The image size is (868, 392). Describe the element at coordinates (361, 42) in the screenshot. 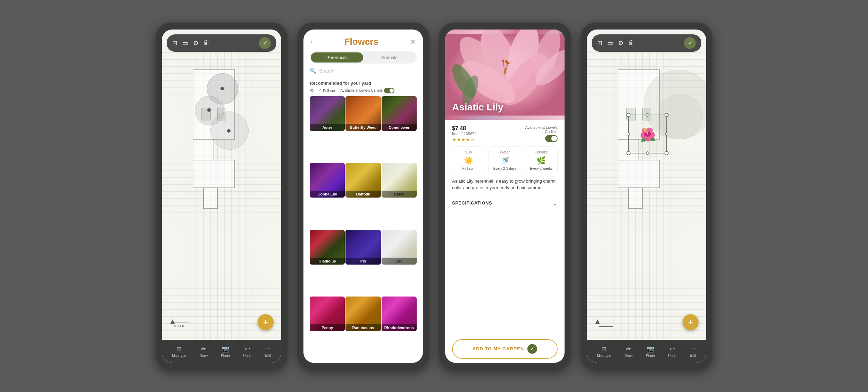

I see `flowers-title: Flowers` at that location.